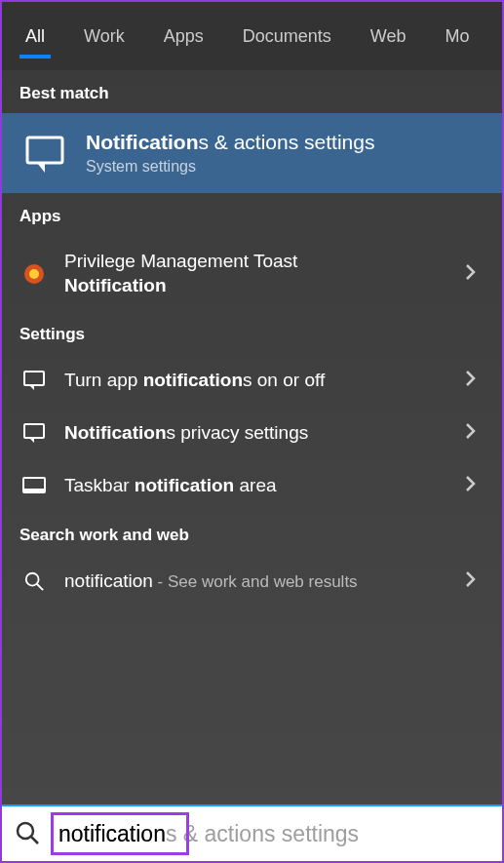 This screenshot has width=504, height=863. I want to click on section-search-web: Search work and web, so click(252, 533).